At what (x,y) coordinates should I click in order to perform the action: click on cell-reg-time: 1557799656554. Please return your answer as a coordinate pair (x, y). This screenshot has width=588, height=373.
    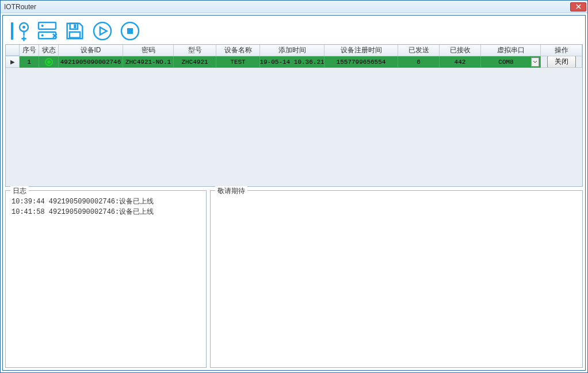
    Looking at the image, I should click on (361, 62).